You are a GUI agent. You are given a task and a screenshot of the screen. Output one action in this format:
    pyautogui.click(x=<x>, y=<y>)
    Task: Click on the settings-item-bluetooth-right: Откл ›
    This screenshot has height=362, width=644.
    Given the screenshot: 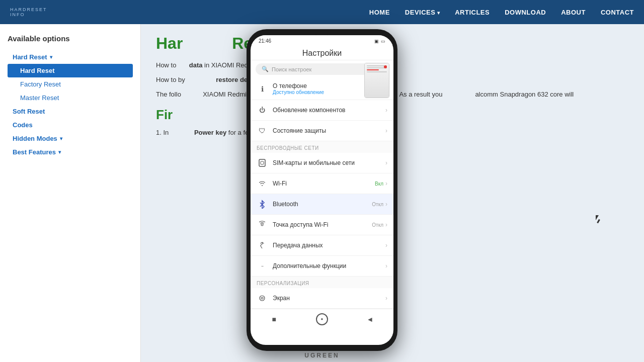 What is the action you would take?
    pyautogui.click(x=379, y=204)
    